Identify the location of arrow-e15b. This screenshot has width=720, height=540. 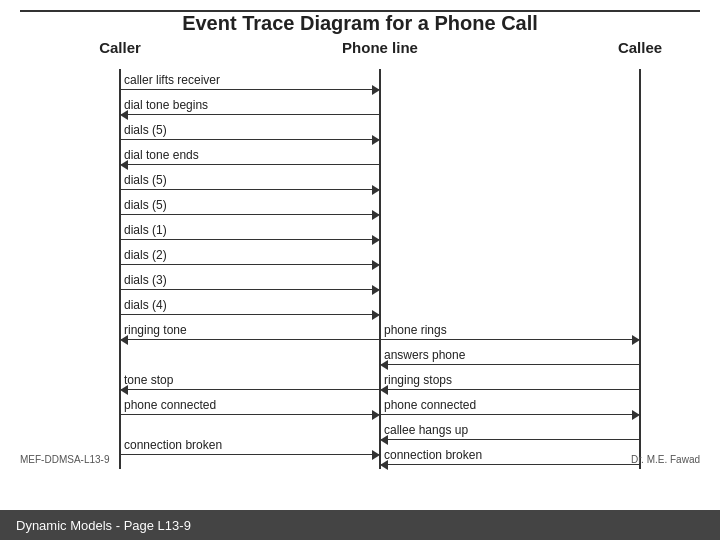
(510, 464).